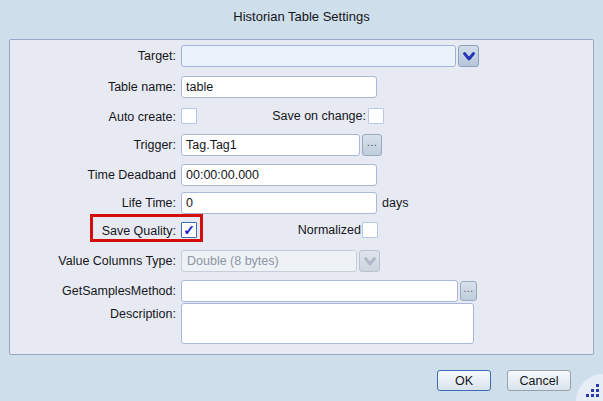 This screenshot has width=603, height=401. What do you see at coordinates (302, 292) in the screenshot?
I see `get-samples-method-row: GetSamplesMethod: ...` at bounding box center [302, 292].